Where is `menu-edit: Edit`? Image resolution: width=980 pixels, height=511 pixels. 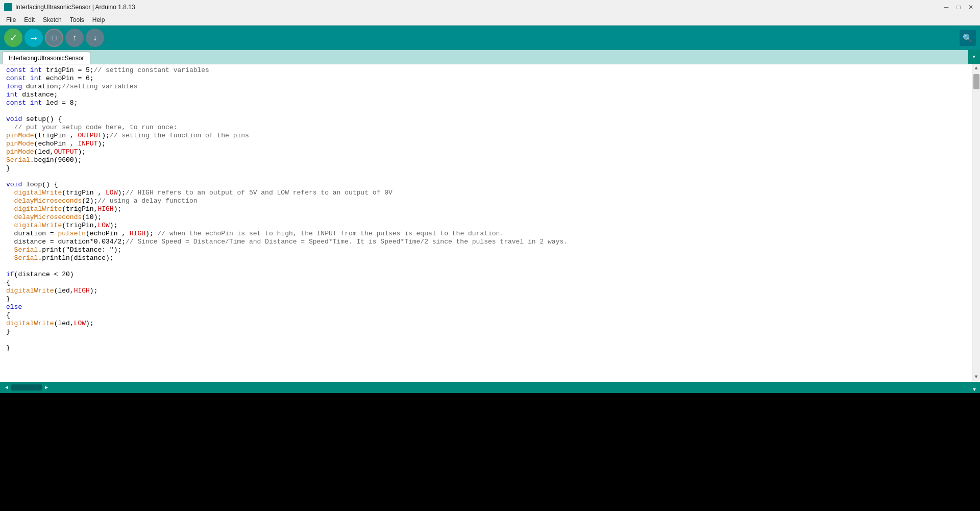 menu-edit: Edit is located at coordinates (30, 20).